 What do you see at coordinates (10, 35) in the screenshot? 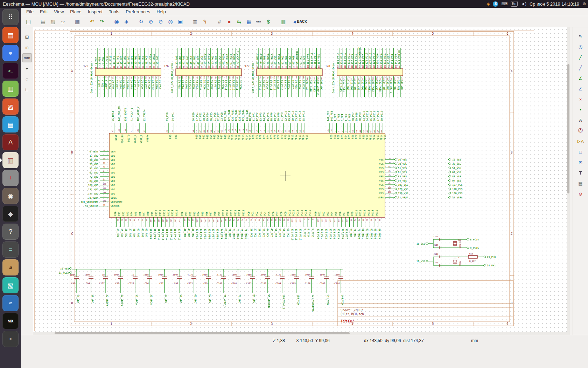
I see `dock-files: ▤` at bounding box center [10, 35].